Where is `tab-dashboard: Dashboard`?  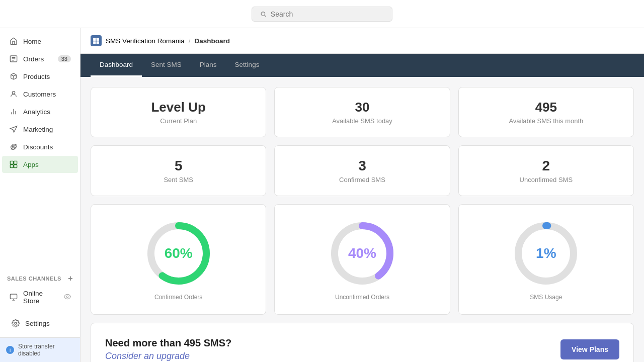 tab-dashboard: Dashboard is located at coordinates (116, 65).